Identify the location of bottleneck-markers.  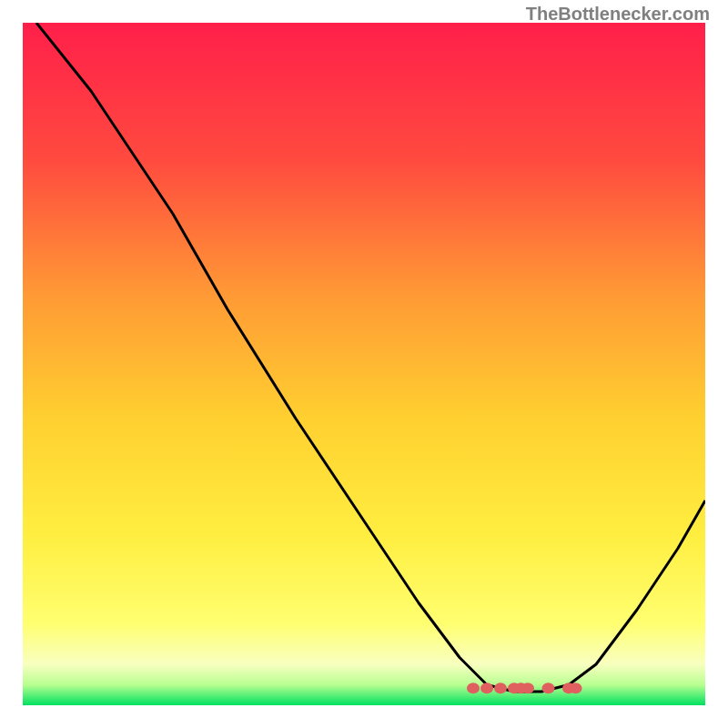
(524, 688).